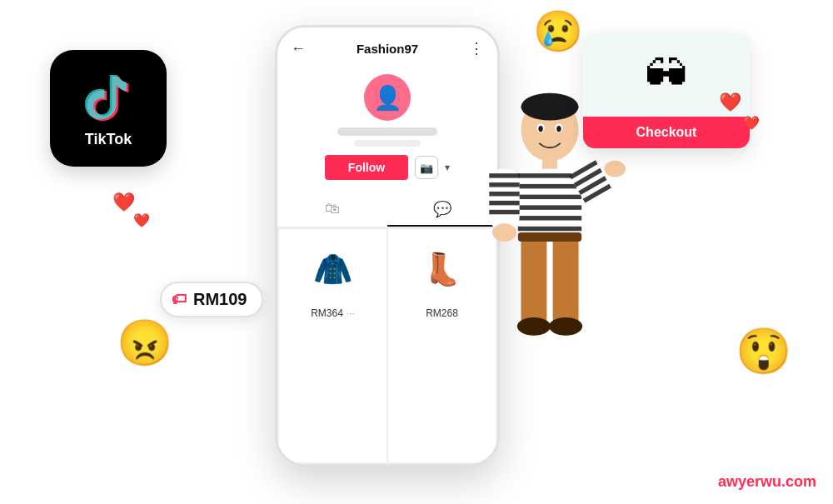 The image size is (833, 504). I want to click on heart-decoration-2: ❤️, so click(142, 220).